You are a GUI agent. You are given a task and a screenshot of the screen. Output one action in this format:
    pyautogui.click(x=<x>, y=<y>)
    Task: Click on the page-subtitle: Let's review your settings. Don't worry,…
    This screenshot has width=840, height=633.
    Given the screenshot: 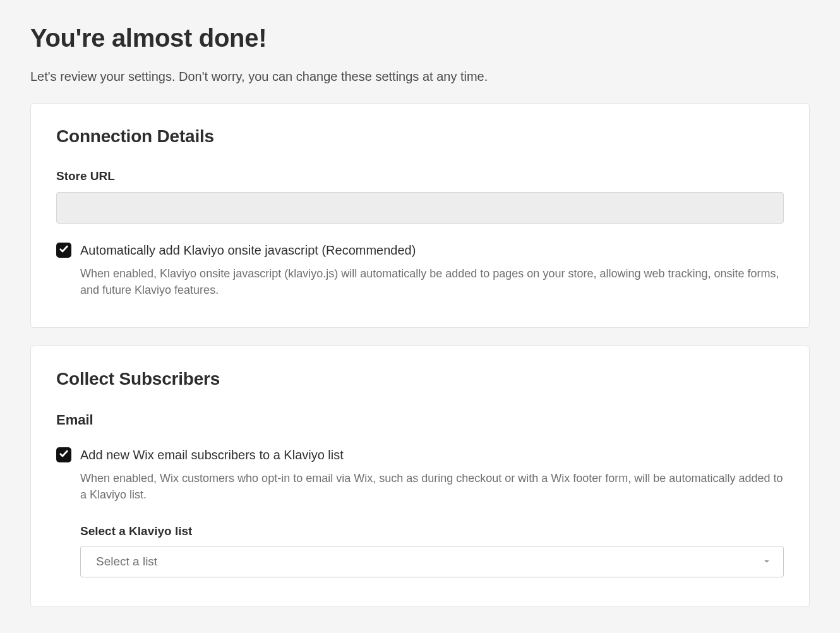 What is the action you would take?
    pyautogui.click(x=420, y=76)
    